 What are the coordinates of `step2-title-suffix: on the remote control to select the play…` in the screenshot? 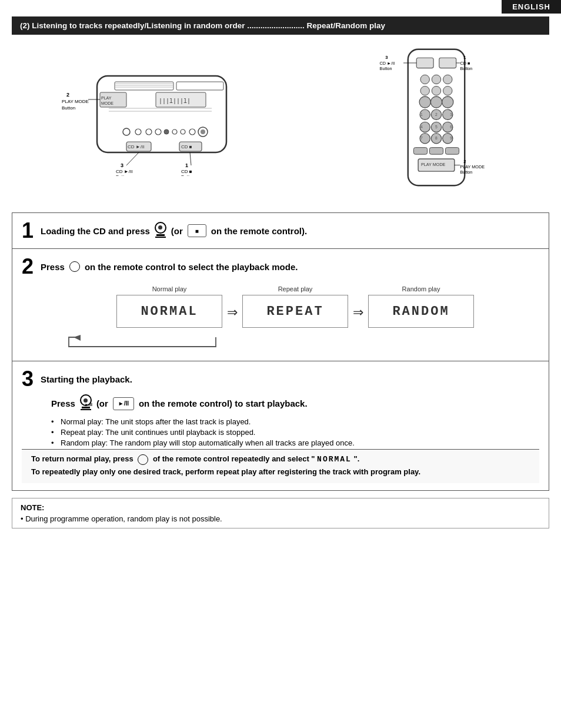 It's located at (192, 267).